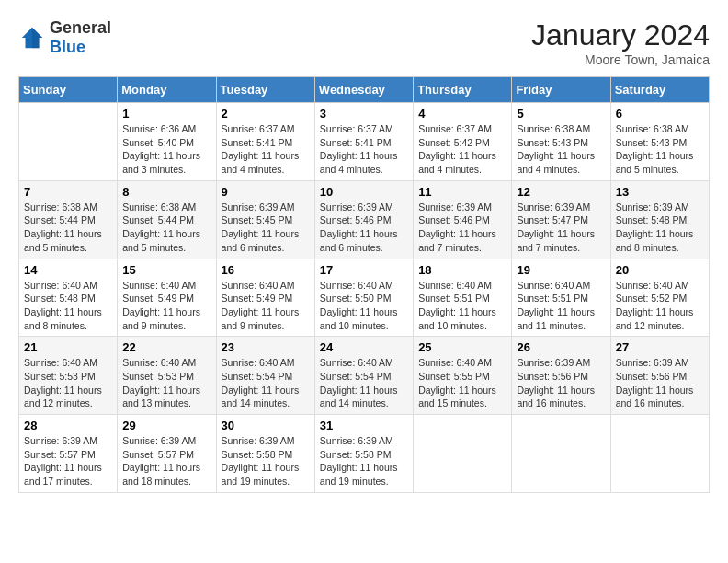  Describe the element at coordinates (561, 191) in the screenshot. I see `day-number: 12` at that location.